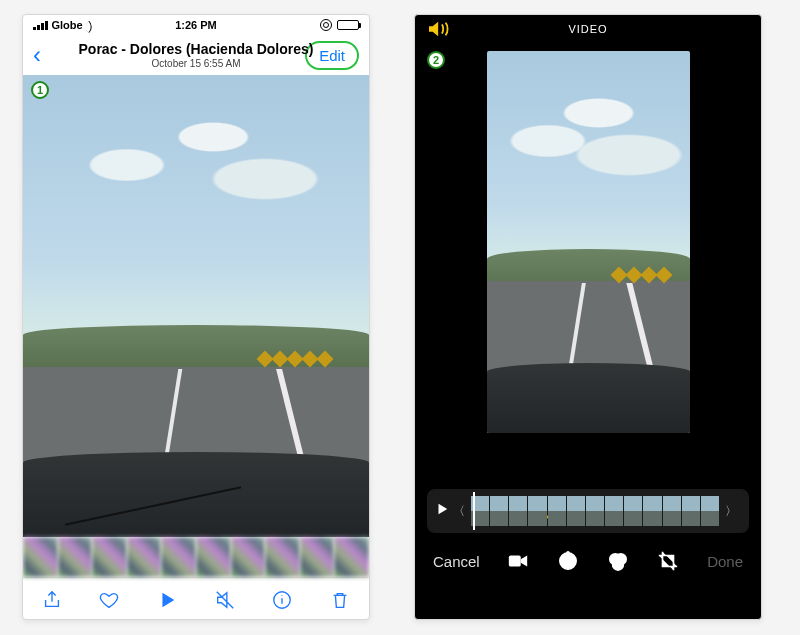 The height and width of the screenshot is (635, 800). I want to click on trash-icon, so click(340, 600).